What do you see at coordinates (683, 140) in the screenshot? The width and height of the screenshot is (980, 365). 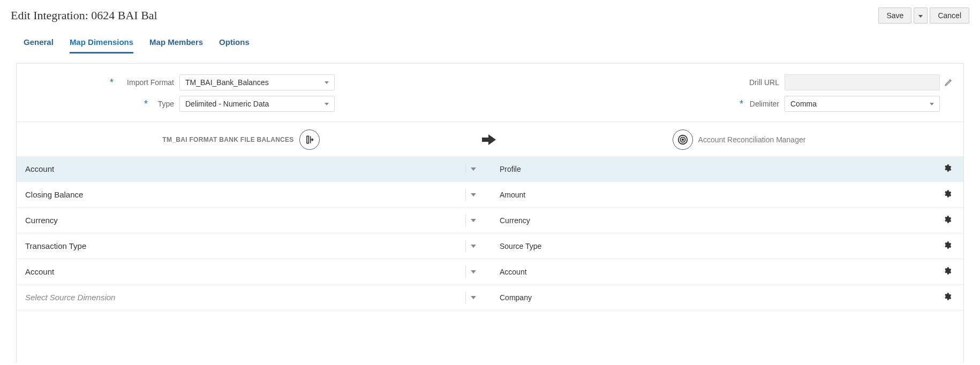 I see `target-icon` at bounding box center [683, 140].